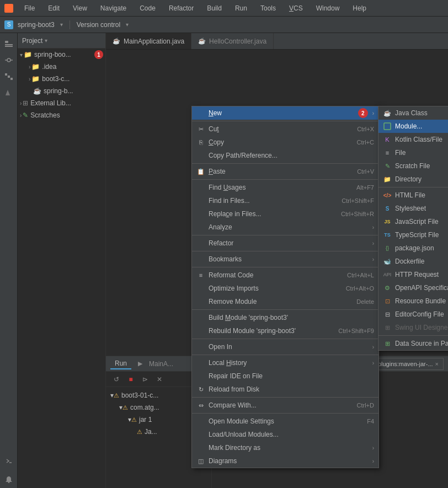  I want to click on menu-item-stylesheet: S Stylesheet, so click(413, 208).